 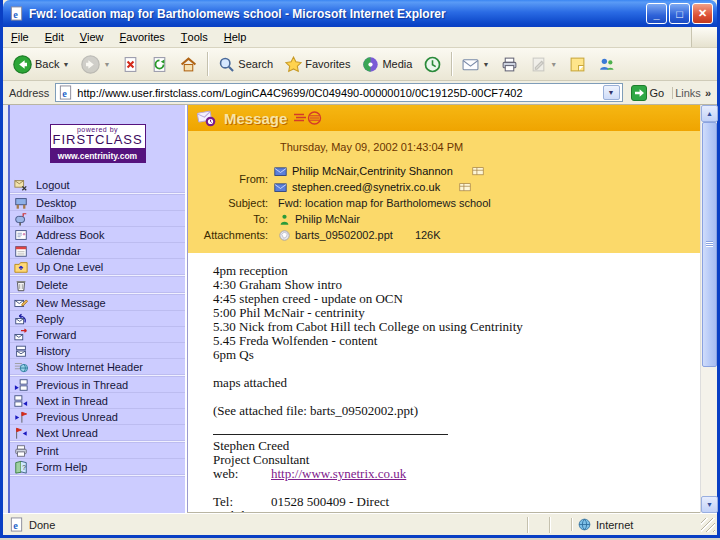 I want to click on sidebar-item-label: Print, so click(x=48, y=451).